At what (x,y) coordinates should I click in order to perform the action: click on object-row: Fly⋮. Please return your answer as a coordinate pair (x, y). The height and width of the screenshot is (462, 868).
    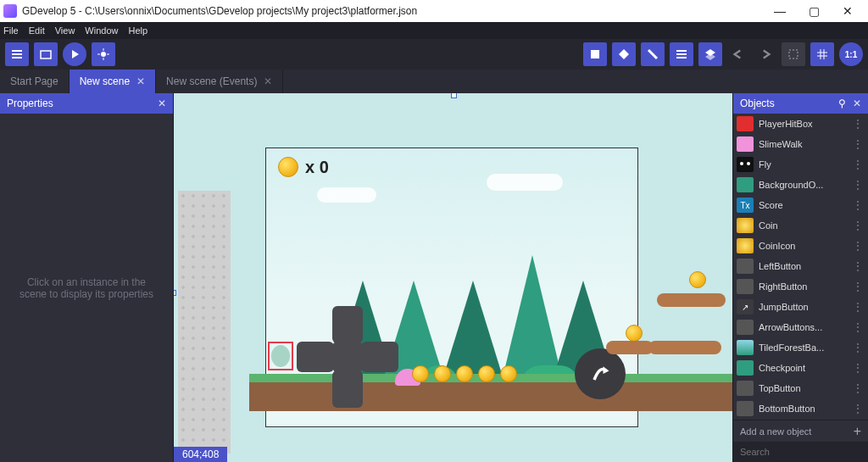
    Looking at the image, I should click on (800, 164).